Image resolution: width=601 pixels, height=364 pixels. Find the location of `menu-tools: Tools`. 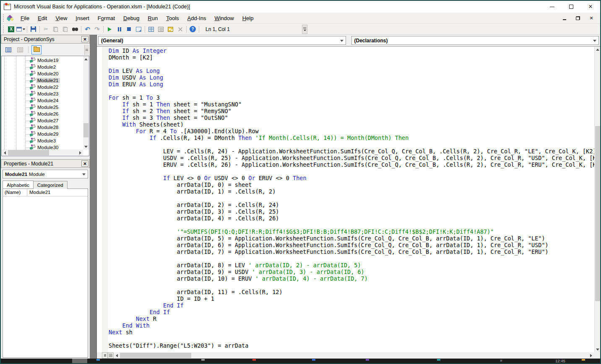

menu-tools: Tools is located at coordinates (172, 18).